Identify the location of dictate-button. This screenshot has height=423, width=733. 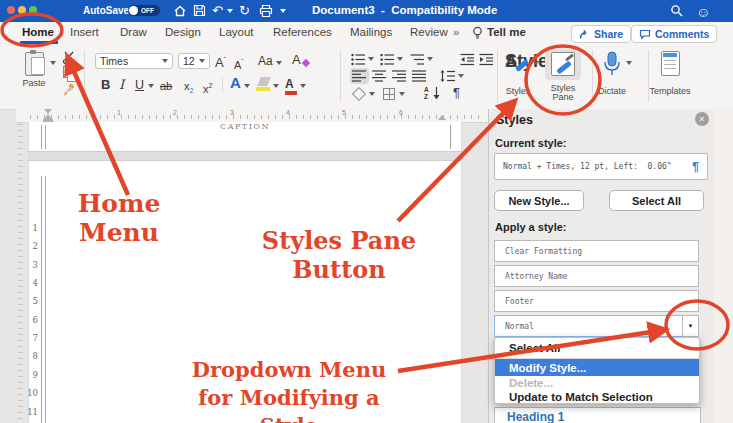
(612, 64).